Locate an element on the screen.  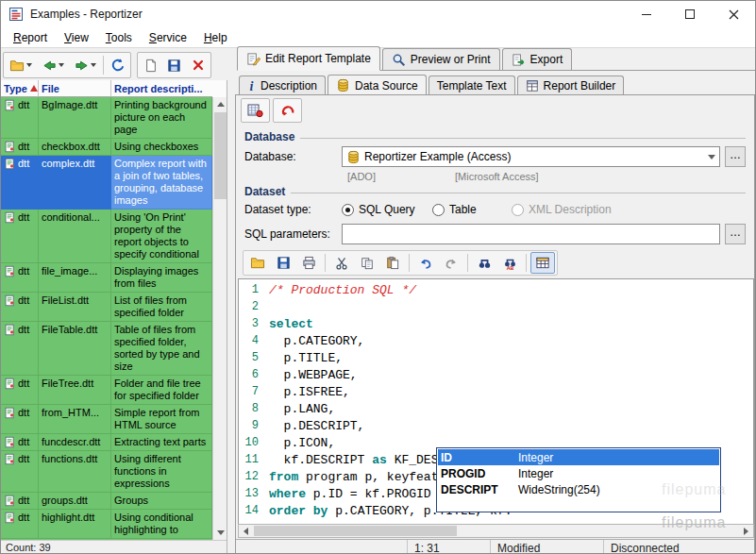
table-vertical-scrollbar is located at coordinates (219, 319).